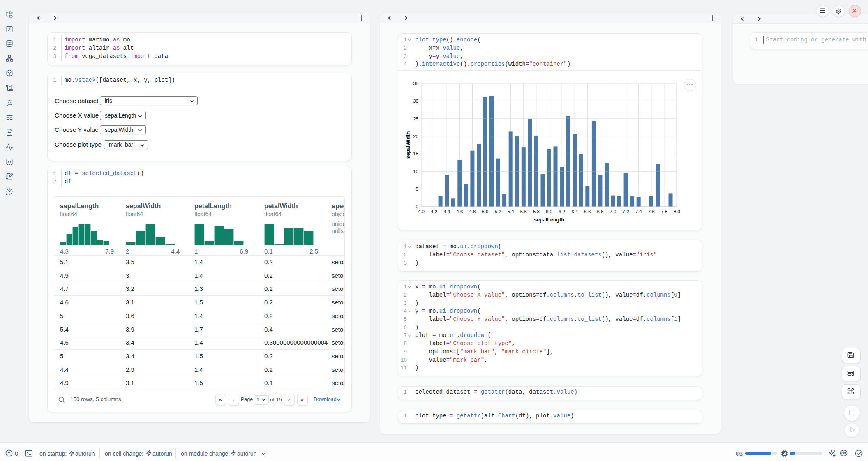 The width and height of the screenshot is (868, 461). Describe the element at coordinates (416, 136) in the screenshot. I see `svg-text: 20` at that location.